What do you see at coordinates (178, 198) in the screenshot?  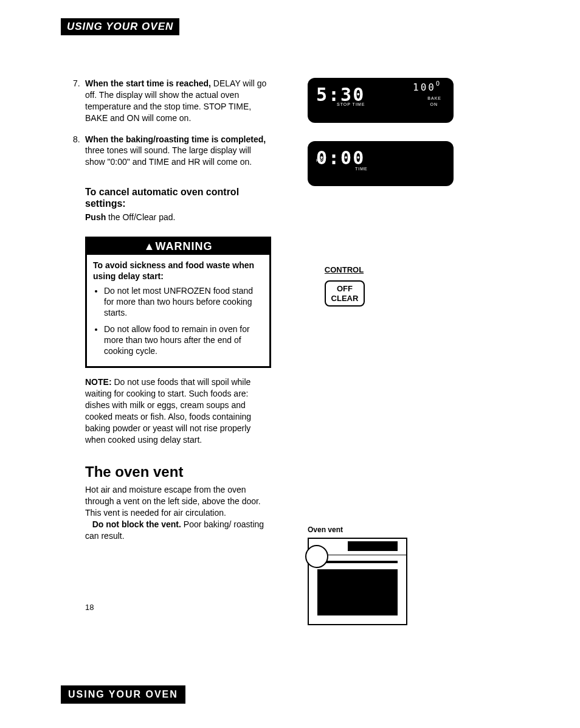 I see `cancel-heading: To cancel automatic oven control setting…` at bounding box center [178, 198].